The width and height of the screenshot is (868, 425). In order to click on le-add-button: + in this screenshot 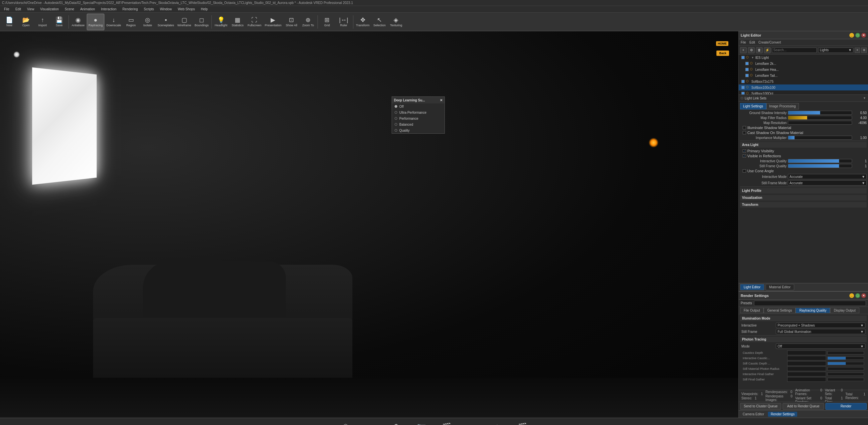, I will do `click(743, 50)`.